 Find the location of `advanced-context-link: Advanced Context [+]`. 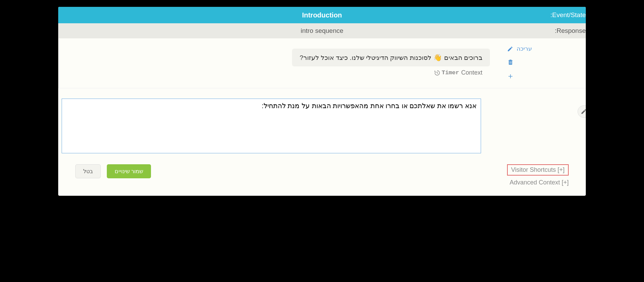

advanced-context-link: Advanced Context [+] is located at coordinates (538, 183).